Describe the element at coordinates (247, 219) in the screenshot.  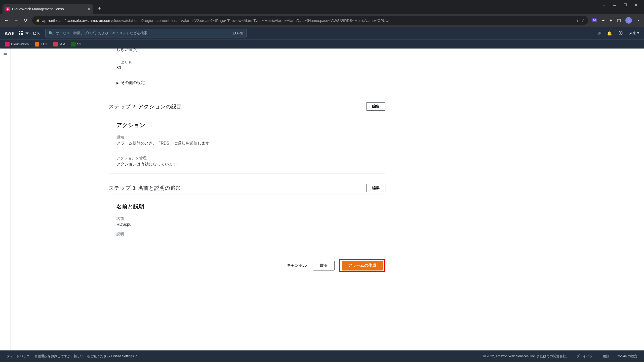
I see `alarm-name-label: 名前` at that location.